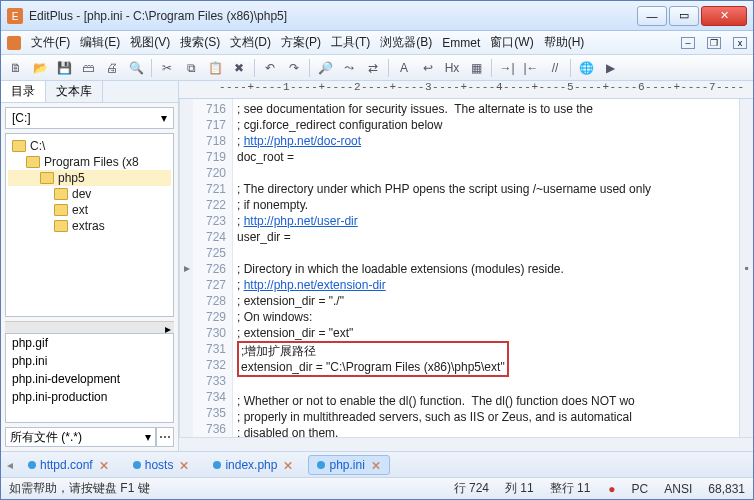 The height and width of the screenshot is (500, 754). I want to click on find-button: 🔎, so click(325, 68).